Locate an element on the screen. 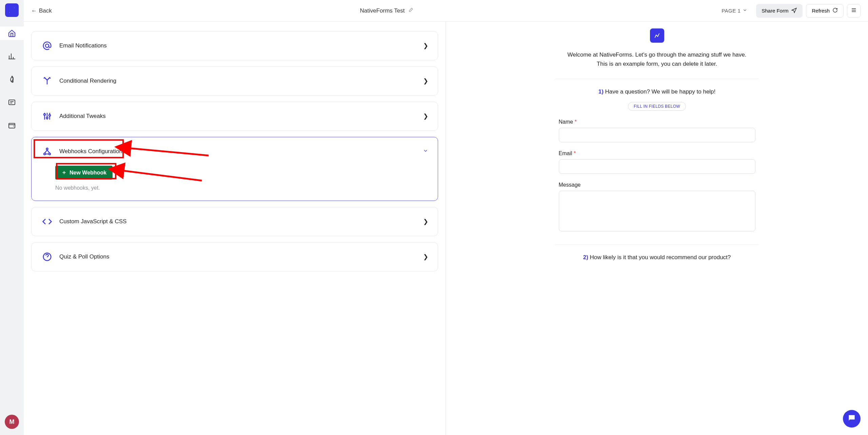 This screenshot has height=435, width=868. name-field-label: Name * is located at coordinates (657, 122).